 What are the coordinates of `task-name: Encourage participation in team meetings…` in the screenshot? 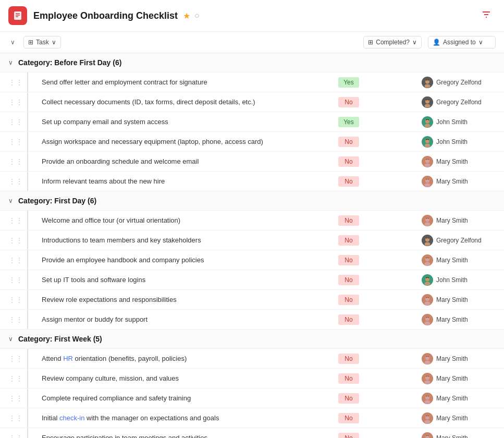 It's located at (187, 433).